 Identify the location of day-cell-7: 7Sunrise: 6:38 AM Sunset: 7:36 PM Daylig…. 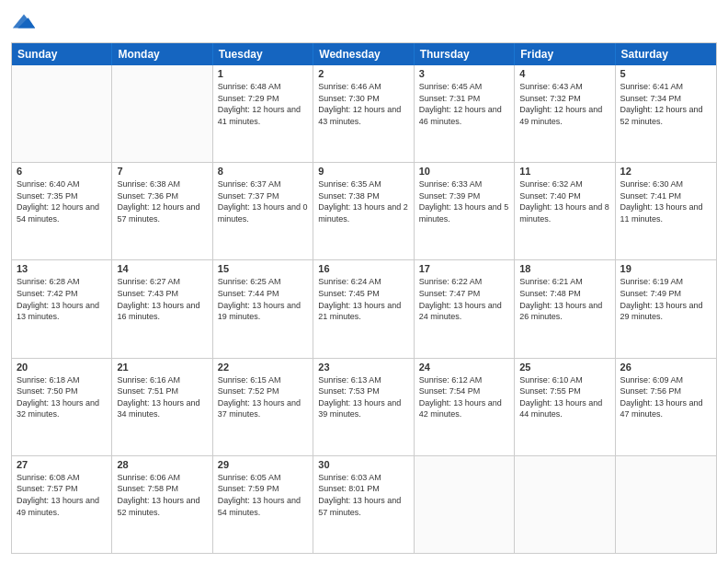
(162, 212).